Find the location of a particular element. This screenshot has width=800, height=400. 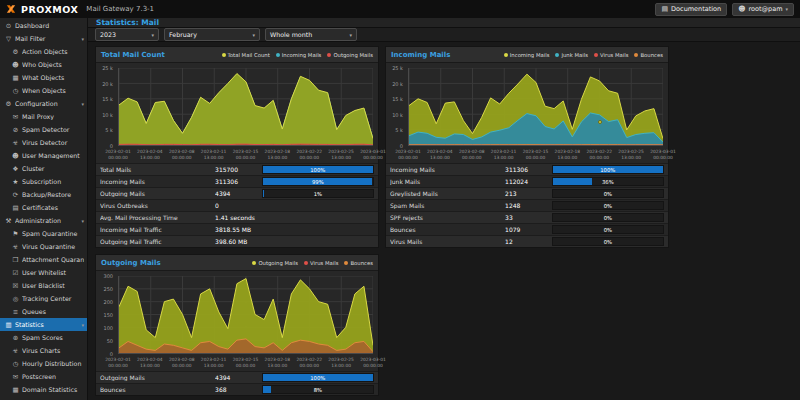

sidebar-item-attachment-quarantine: ❐Attachment Quarantine is located at coordinates (44, 260).